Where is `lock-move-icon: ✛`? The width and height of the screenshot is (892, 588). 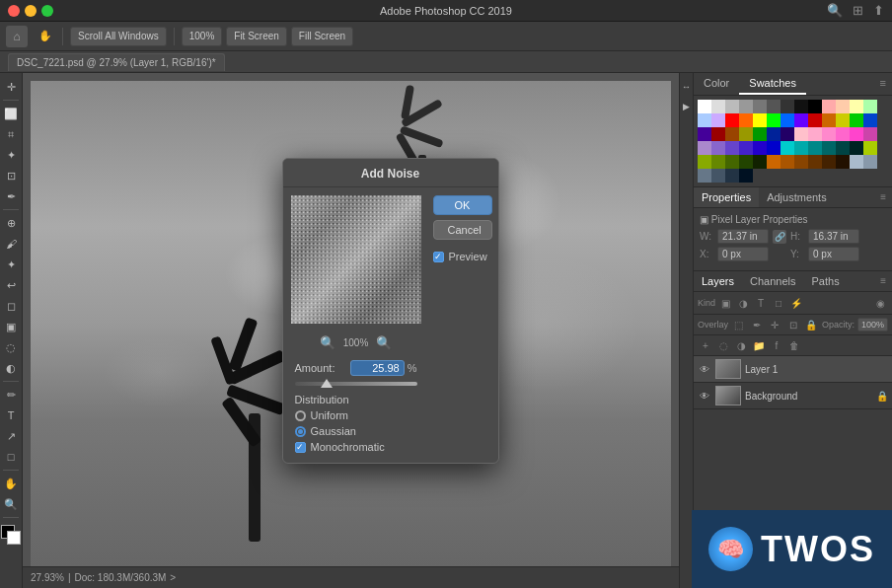
lock-move-icon: ✛ is located at coordinates (776, 325).